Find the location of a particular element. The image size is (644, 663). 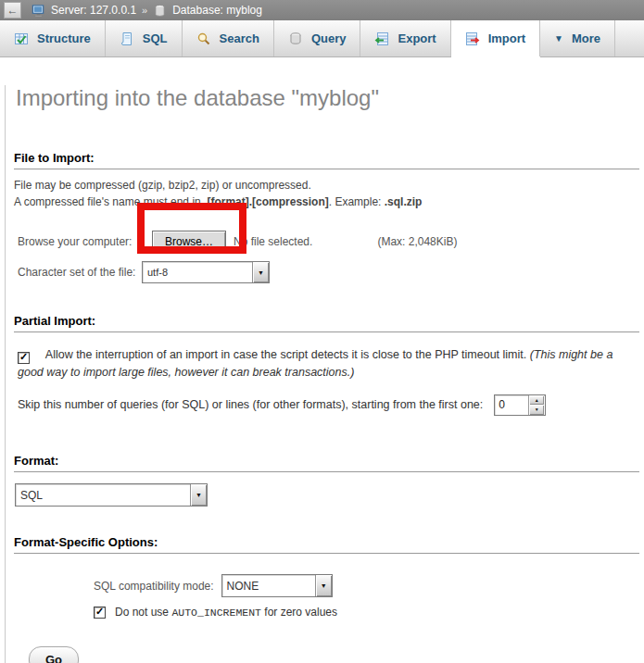

max-upload-size: (Max: 2,048KiB) is located at coordinates (417, 242).